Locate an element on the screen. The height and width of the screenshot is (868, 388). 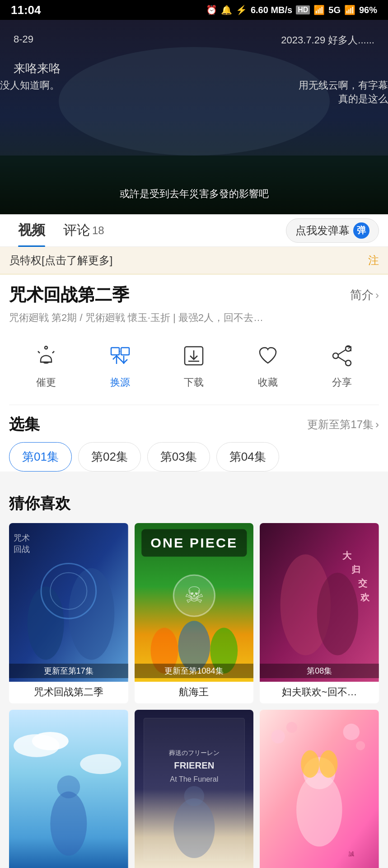
recommend-title: 猜你喜欢 is located at coordinates (194, 504).